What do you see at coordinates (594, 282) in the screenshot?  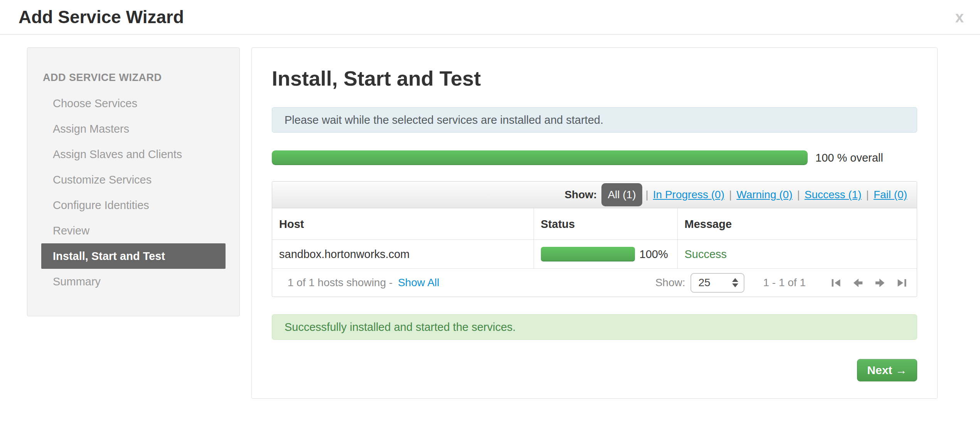 I see `table-footer: 1 of 1 hosts showing - Show All Show: 25…` at bounding box center [594, 282].